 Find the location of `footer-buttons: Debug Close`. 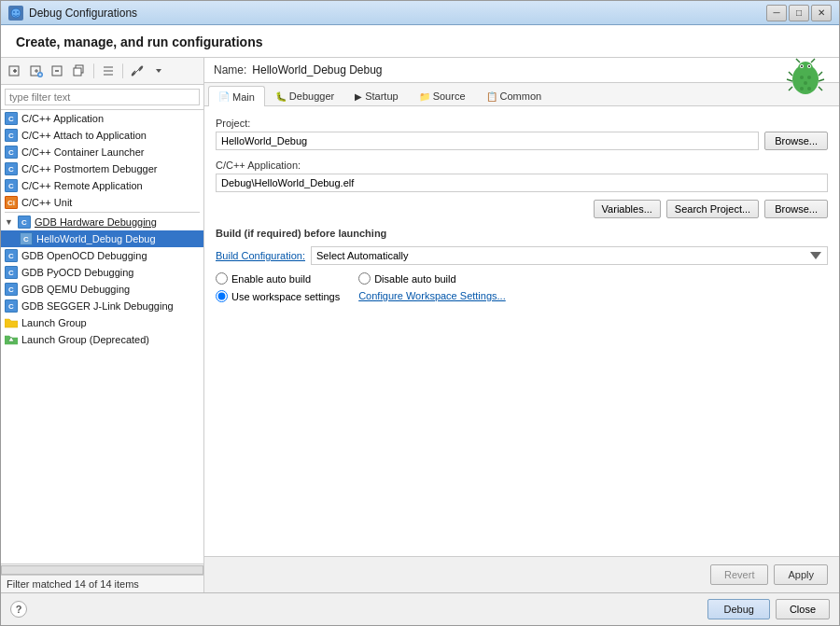

footer-buttons: Debug Close is located at coordinates (769, 609).